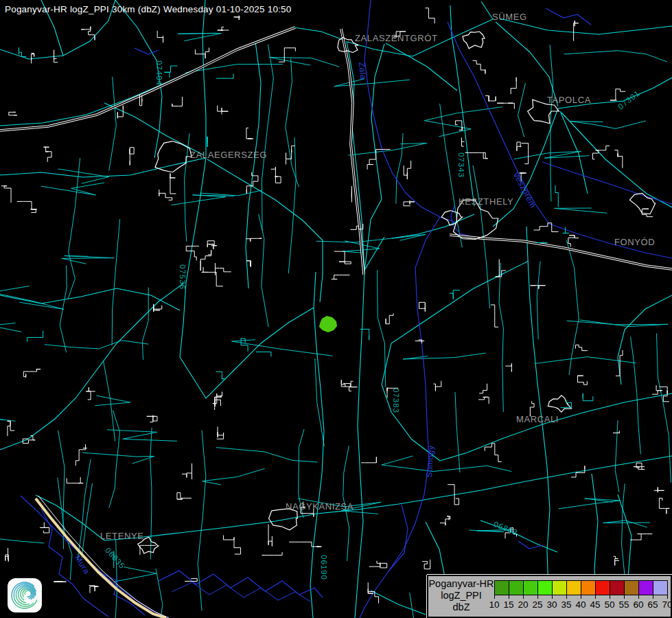 Image resolution: width=672 pixels, height=618 pixels. I want to click on dbz-tick-label: 70, so click(664, 604).